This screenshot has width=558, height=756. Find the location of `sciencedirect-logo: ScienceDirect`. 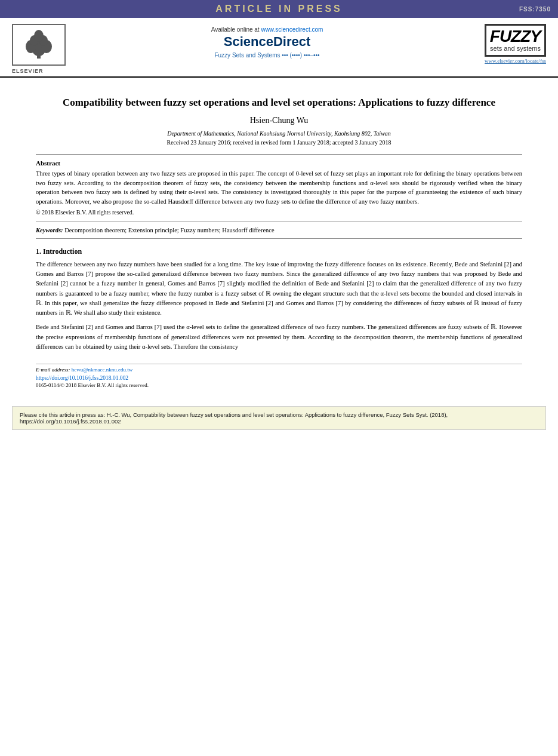

sciencedirect-logo: ScienceDirect is located at coordinates (267, 42).